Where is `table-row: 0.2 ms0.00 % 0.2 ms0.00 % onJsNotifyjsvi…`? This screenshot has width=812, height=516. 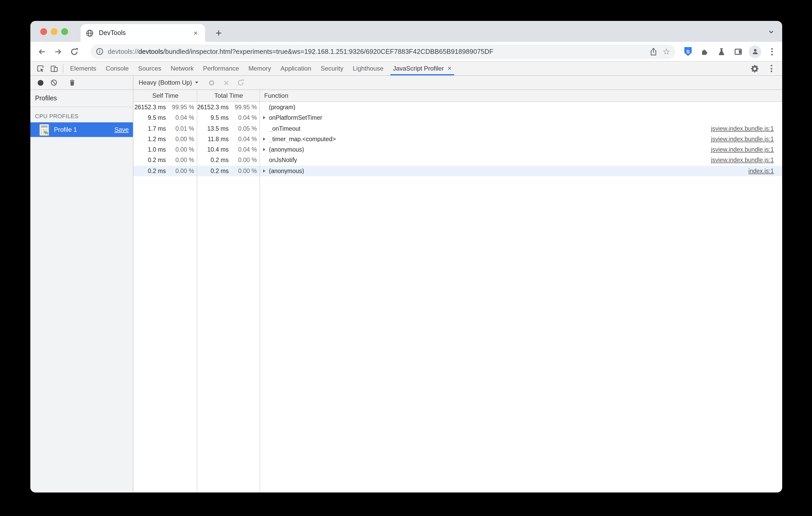
table-row: 0.2 ms0.00 % 0.2 ms0.00 % onJsNotifyjsvi… is located at coordinates (458, 160).